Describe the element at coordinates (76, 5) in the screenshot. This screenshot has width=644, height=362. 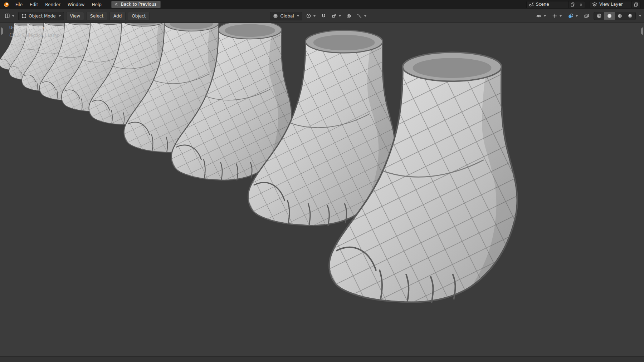
I see `menu-window: Window` at that location.